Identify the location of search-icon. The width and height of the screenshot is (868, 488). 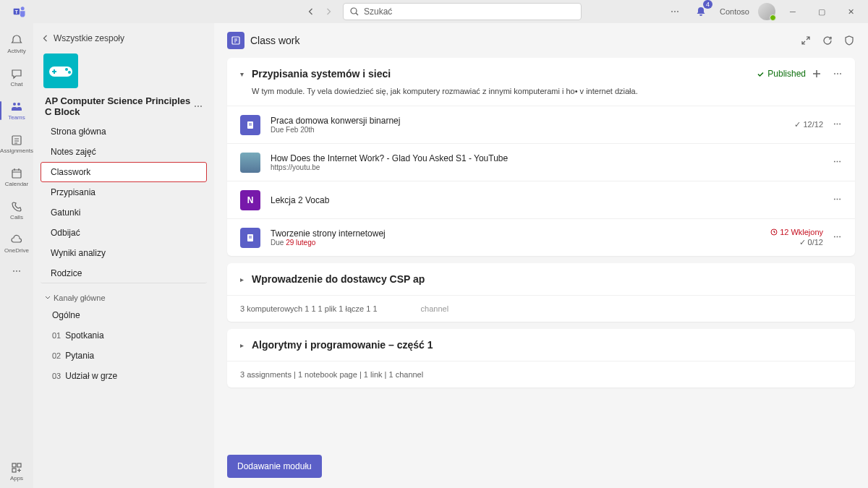
(354, 12).